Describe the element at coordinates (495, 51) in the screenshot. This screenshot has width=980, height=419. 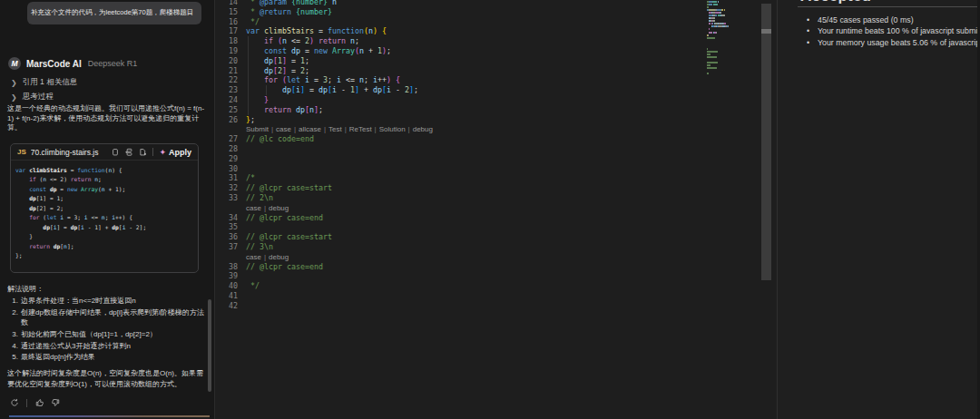
I see `editor-line: 19 const dp = new Array(n + 1);` at that location.